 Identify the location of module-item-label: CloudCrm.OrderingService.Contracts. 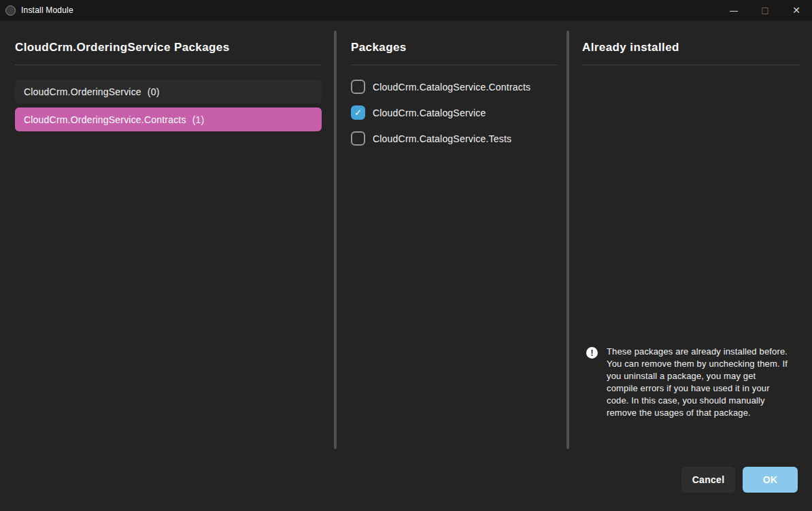
(105, 120).